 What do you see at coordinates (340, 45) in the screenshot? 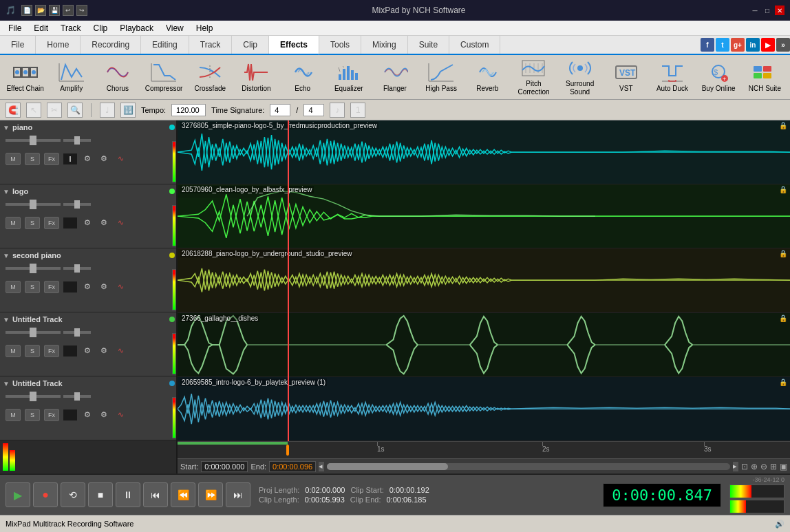
I see `tab-tools: Tools` at bounding box center [340, 45].